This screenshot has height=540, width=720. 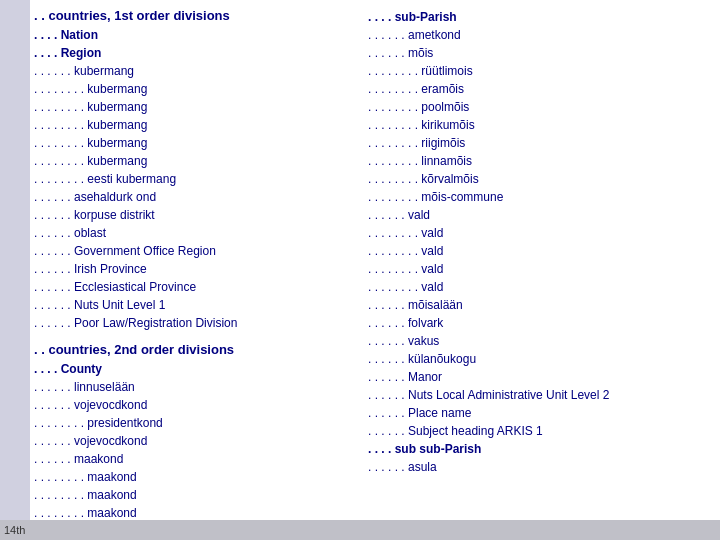 What do you see at coordinates (542, 413) in the screenshot?
I see `list-item: . . . . . . Place name` at bounding box center [542, 413].